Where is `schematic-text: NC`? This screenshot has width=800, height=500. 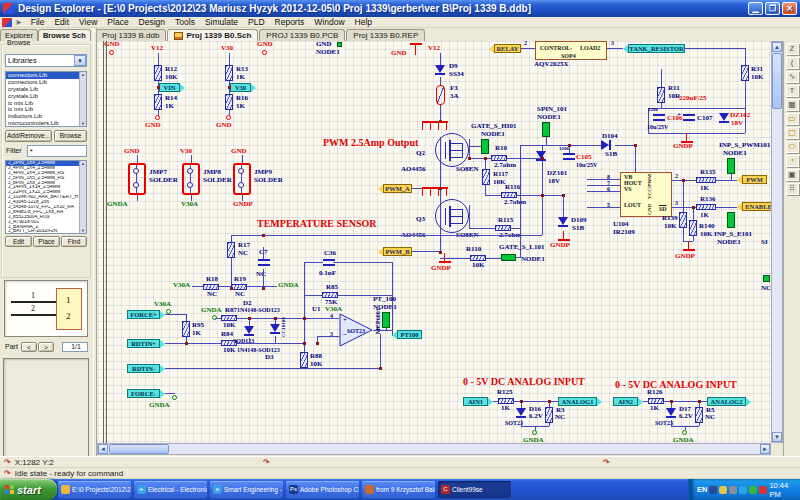
schematic-text: NC is located at coordinates (212, 294).